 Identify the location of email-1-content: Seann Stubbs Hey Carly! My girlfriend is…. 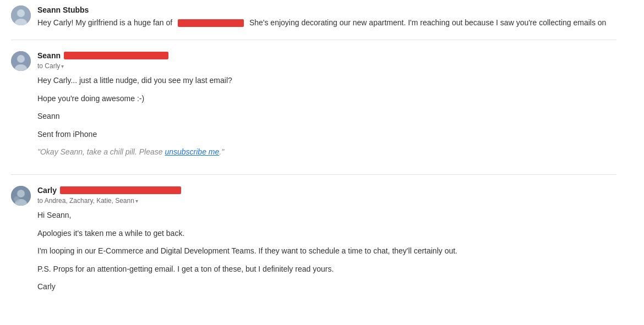
(327, 17).